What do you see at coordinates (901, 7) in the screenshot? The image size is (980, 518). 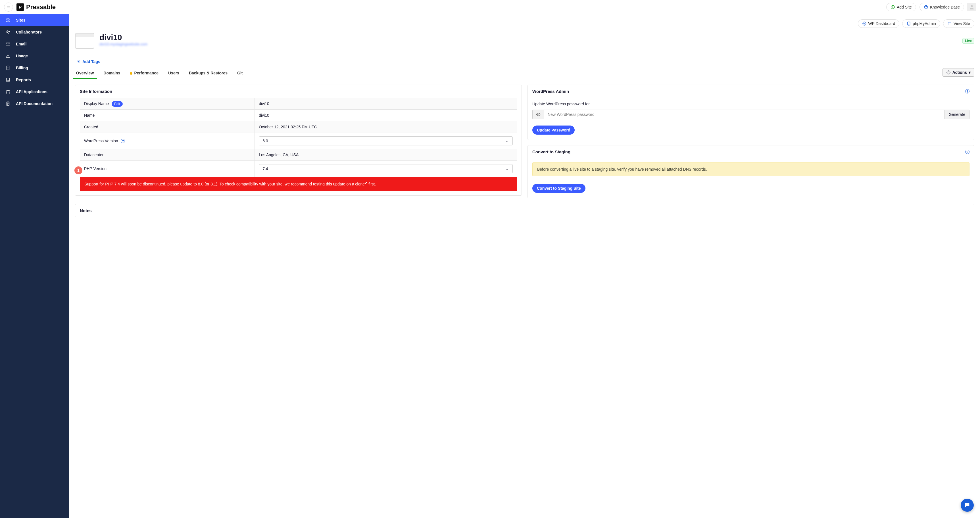 I see `add-site-button: Add Site` at bounding box center [901, 7].